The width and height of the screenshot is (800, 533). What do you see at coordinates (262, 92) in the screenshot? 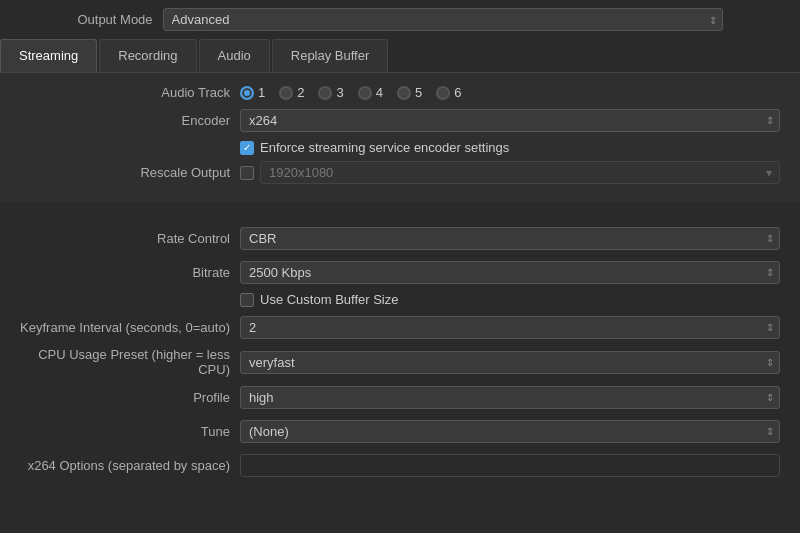
I see `track-label-1: 1` at bounding box center [262, 92].